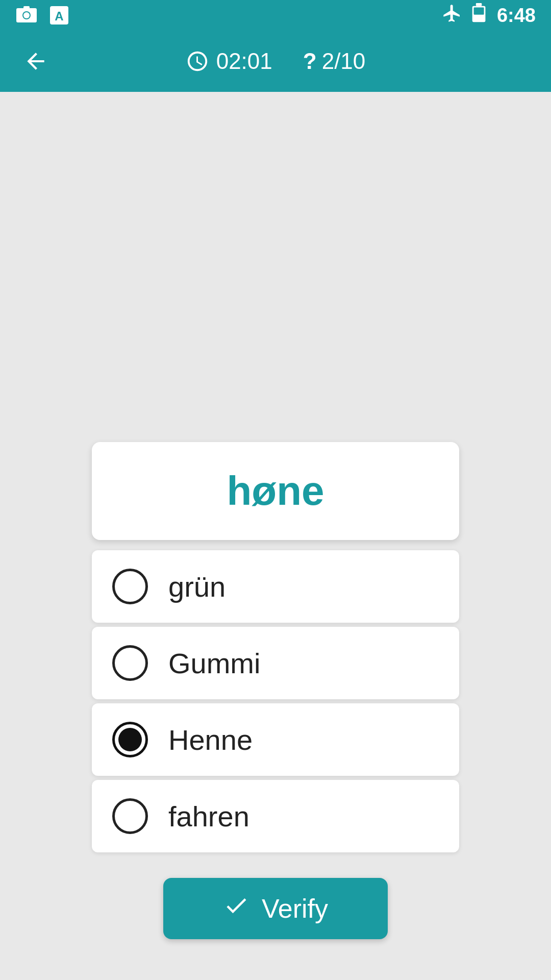 Image resolution: width=551 pixels, height=980 pixels. Describe the element at coordinates (276, 61) in the screenshot. I see `nav-info: 02:01 ? 2/10` at that location.